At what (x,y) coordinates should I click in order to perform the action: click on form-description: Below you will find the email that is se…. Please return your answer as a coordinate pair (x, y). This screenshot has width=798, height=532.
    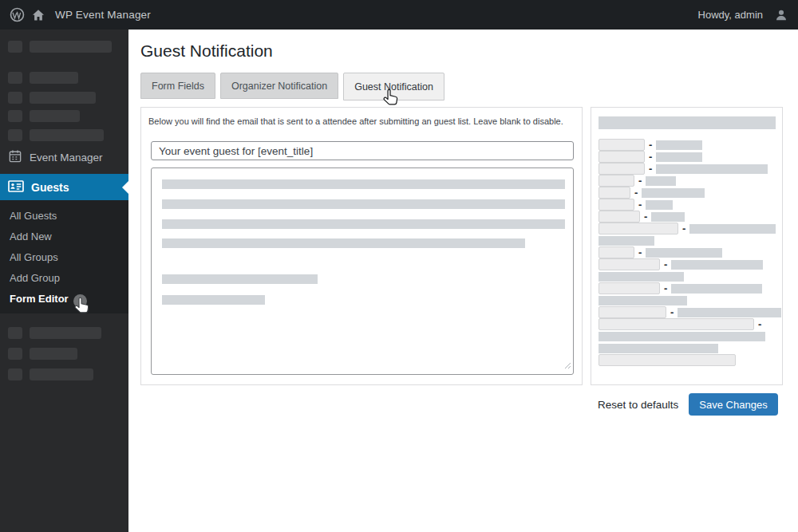
    Looking at the image, I should click on (356, 121).